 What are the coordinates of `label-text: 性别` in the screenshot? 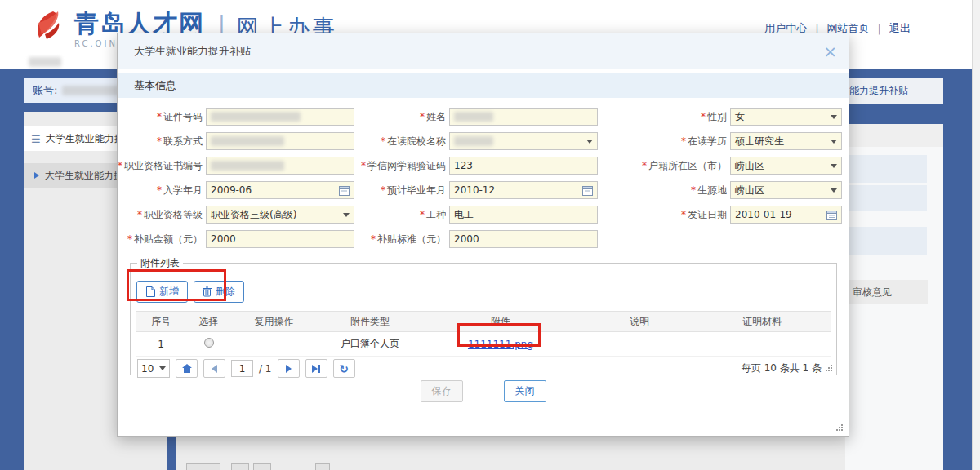 It's located at (717, 117).